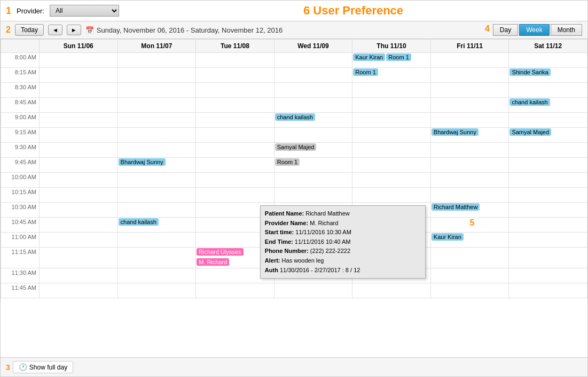 The width and height of the screenshot is (588, 377). I want to click on cell-thu-8:00 AM: Kaur KiranRoom 1, so click(392, 60).